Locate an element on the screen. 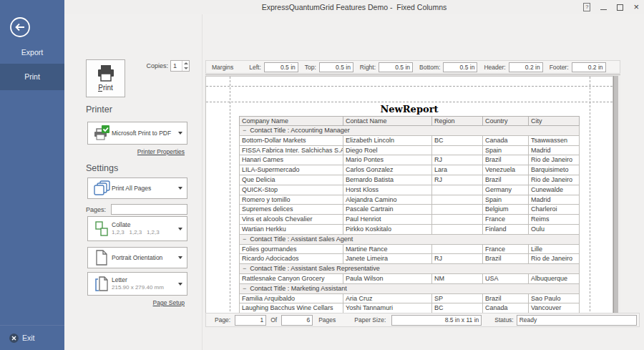 Image resolution: width=644 pixels, height=350 pixels. header-row: Company NameContact NameRegionCountryCit… is located at coordinates (409, 122).